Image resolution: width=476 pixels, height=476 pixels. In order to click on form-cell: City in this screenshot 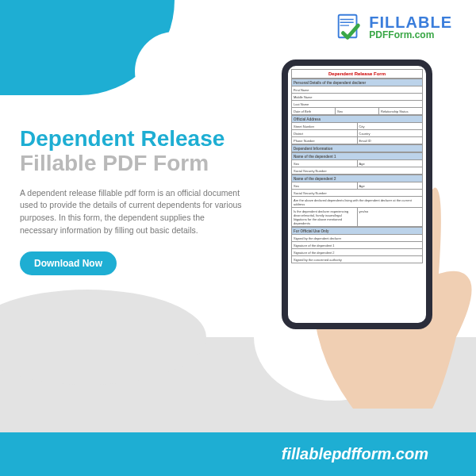, I will do `click(390, 127)`.